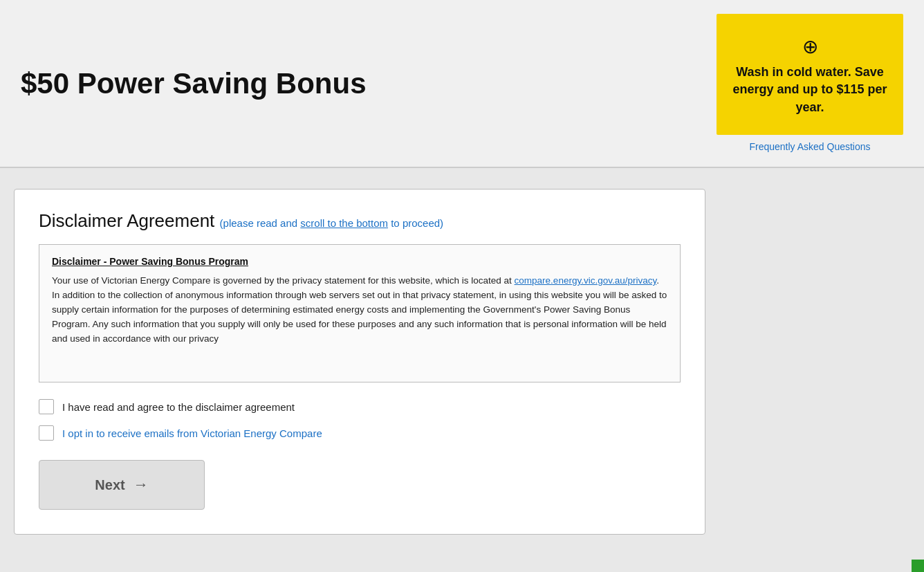 The height and width of the screenshot is (572, 924). What do you see at coordinates (586, 281) in the screenshot?
I see `privacy-link: compare.energy.vic.gov.au/privacy` at bounding box center [586, 281].